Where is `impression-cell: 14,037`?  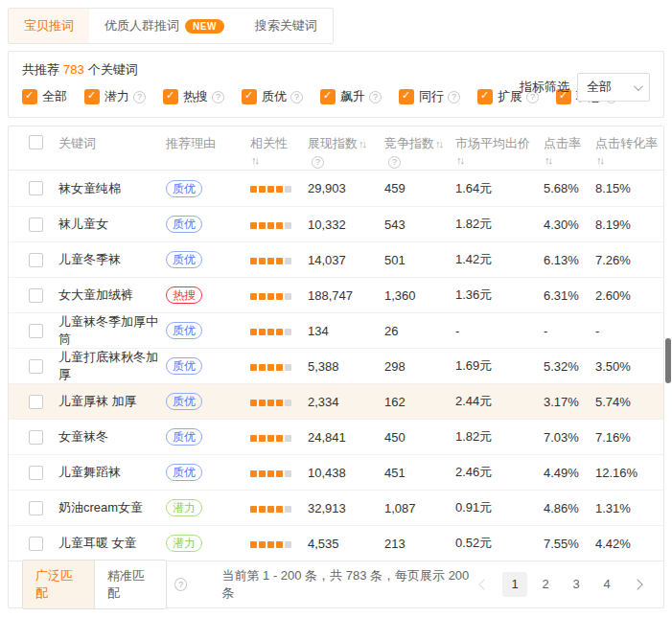 impression-cell: 14,037 is located at coordinates (346, 261).